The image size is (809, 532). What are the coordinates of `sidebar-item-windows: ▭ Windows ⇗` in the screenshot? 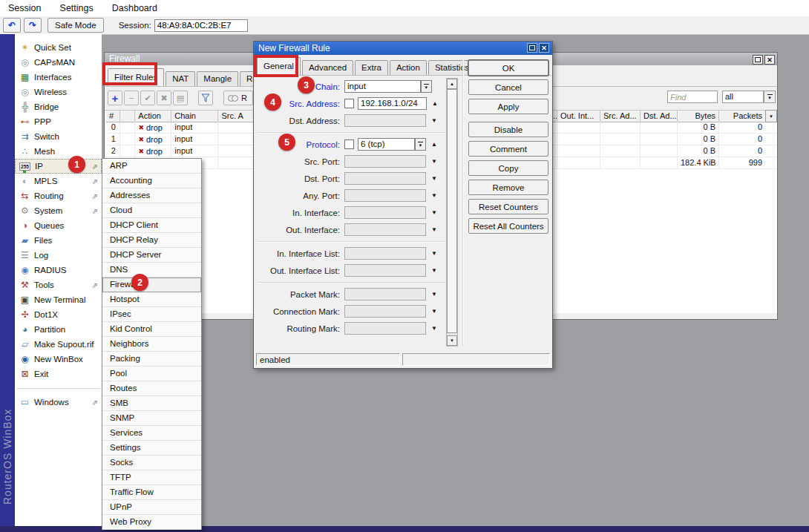 It's located at (58, 402).